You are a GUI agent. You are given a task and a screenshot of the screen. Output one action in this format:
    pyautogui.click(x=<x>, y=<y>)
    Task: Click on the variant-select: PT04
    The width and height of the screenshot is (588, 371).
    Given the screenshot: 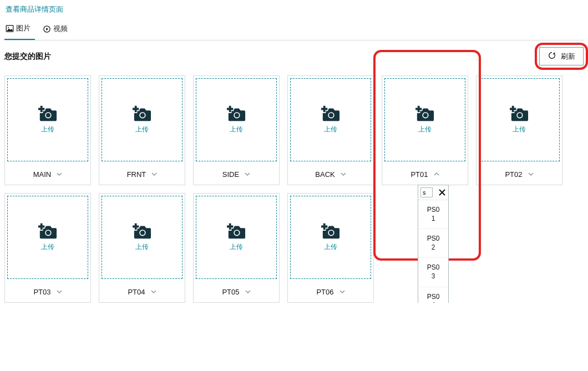 What is the action you would take?
    pyautogui.click(x=142, y=292)
    